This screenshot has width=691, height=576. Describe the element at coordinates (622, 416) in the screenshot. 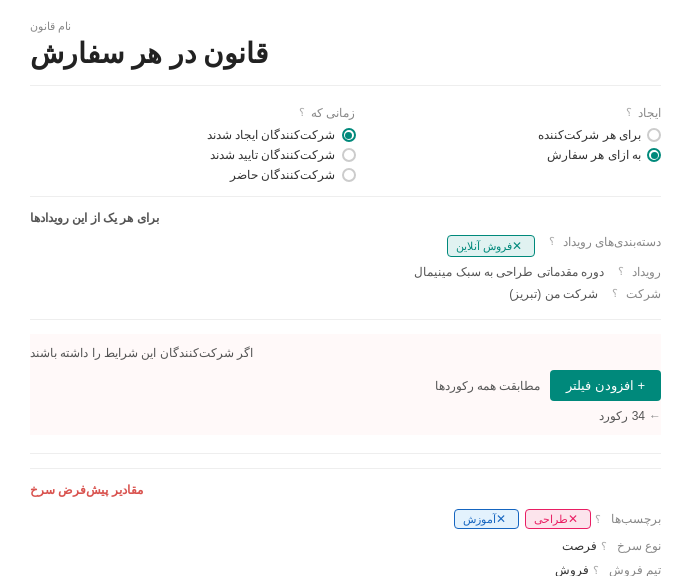

I see `record-count-text: 34 رکورد` at that location.